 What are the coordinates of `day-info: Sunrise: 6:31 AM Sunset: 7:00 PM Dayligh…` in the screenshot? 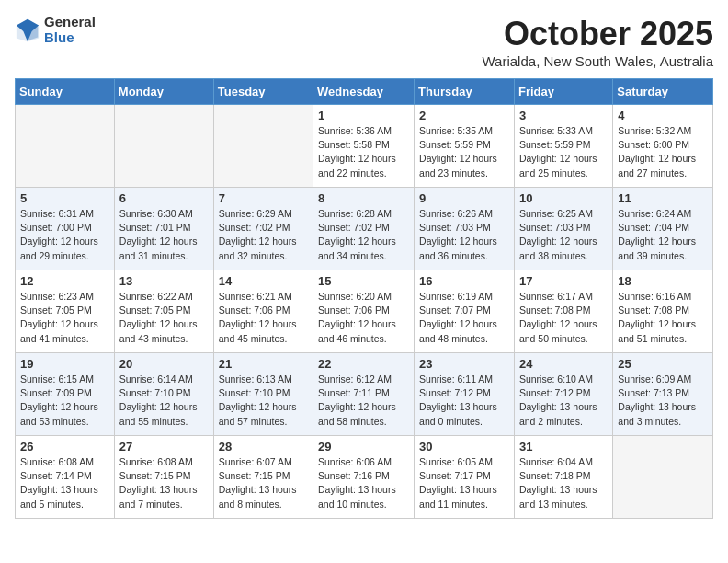 It's located at (64, 236).